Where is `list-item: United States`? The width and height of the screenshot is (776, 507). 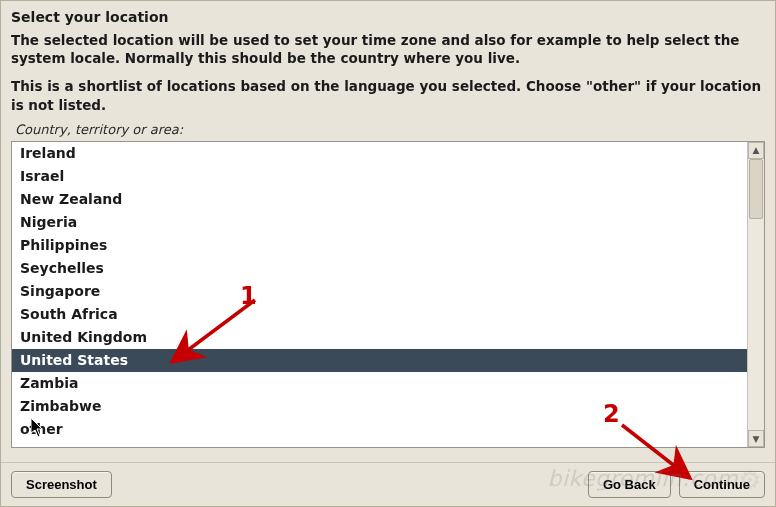
list-item: United States is located at coordinates (380, 360).